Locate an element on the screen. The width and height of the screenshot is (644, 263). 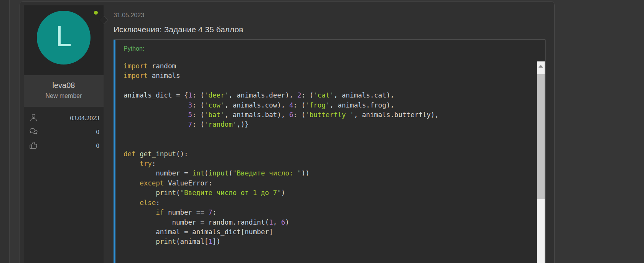
code-line: import random is located at coordinates (328, 66).